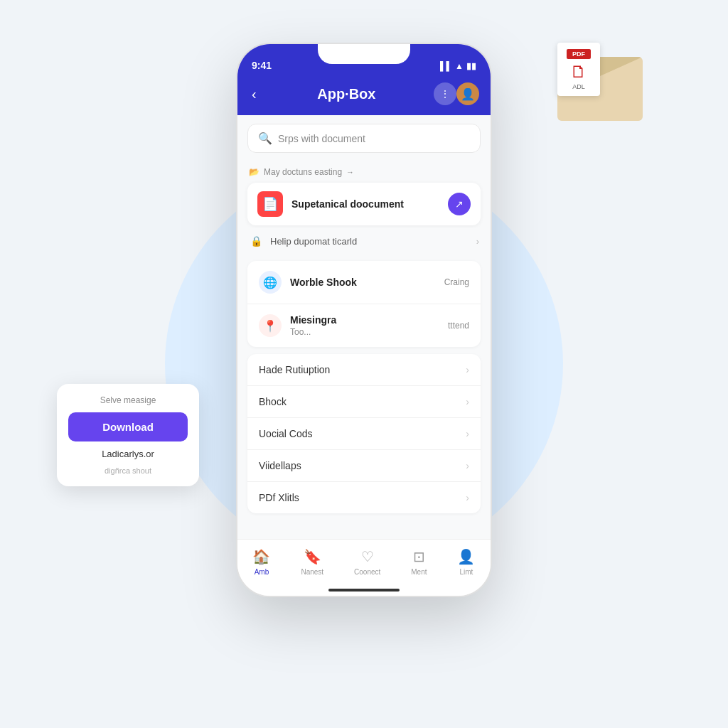 The height and width of the screenshot is (728, 728). Describe the element at coordinates (270, 204) in the screenshot. I see `highlight-item-icon: 📄` at that location.